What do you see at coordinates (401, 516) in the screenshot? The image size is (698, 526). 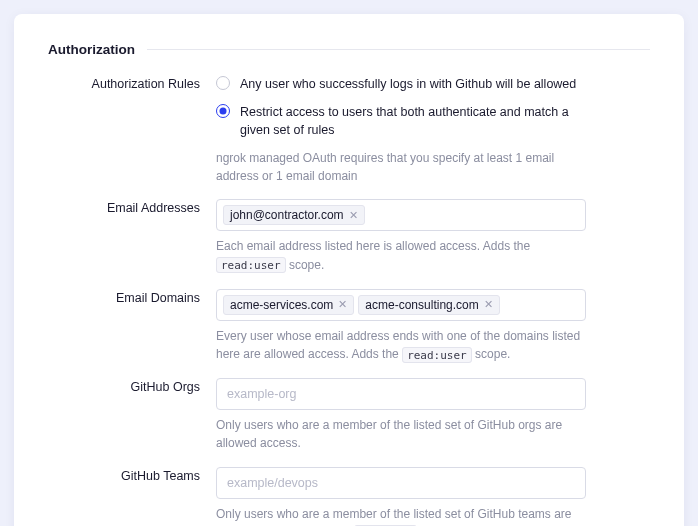 I see `github-teams-help: Only users who are a member of the liste…` at bounding box center [401, 516].